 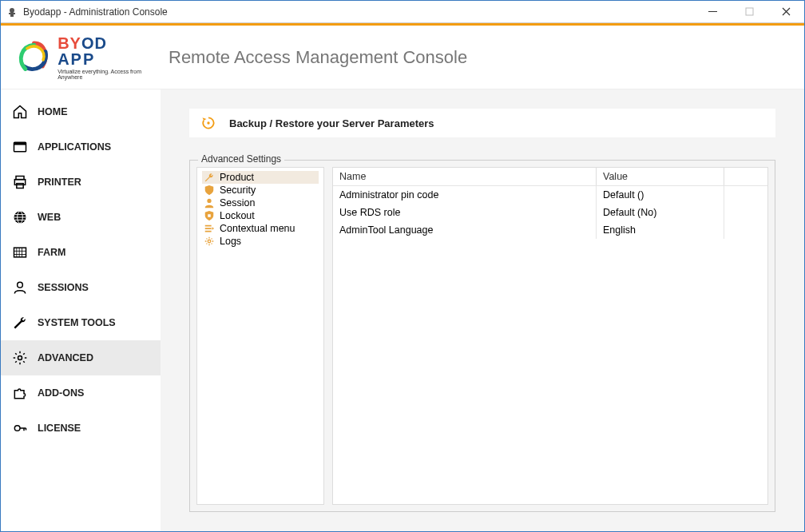 I want to click on window-title: Byodapp - Administration Console, so click(x=359, y=12).